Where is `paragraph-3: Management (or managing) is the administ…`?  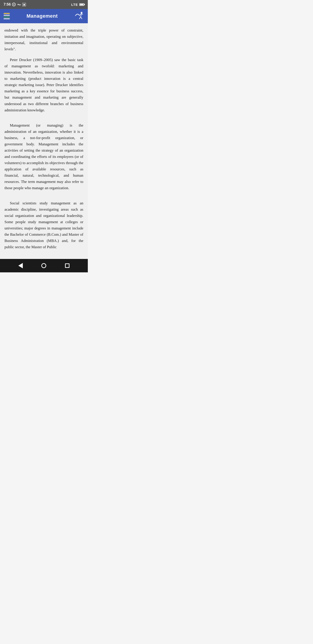 paragraph-3: Management (or managing) is the administ… is located at coordinates (44, 157).